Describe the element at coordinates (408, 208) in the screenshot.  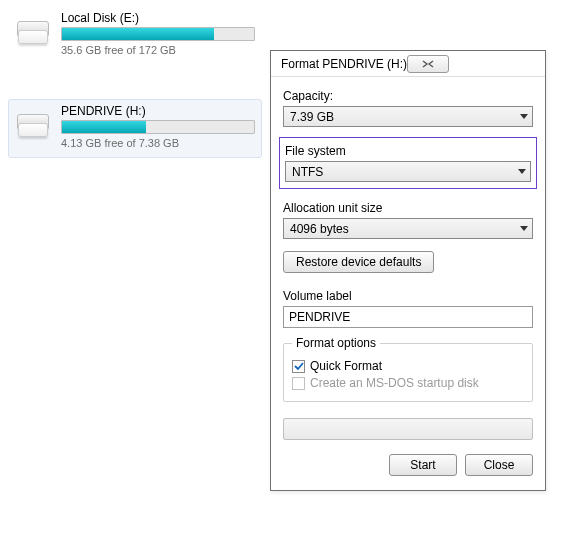
I see `allocation-unit-label: Allocation unit size` at that location.